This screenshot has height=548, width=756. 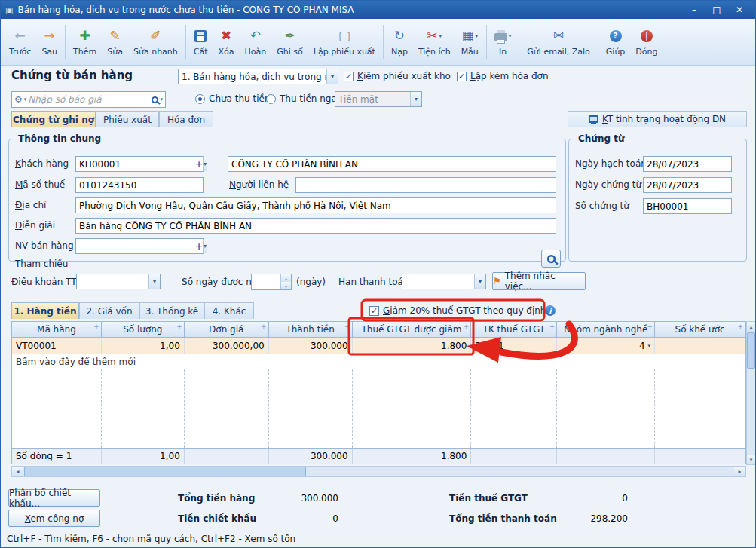 What do you see at coordinates (687, 185) in the screenshot?
I see `ngay-chung-tu-input` at bounding box center [687, 185].